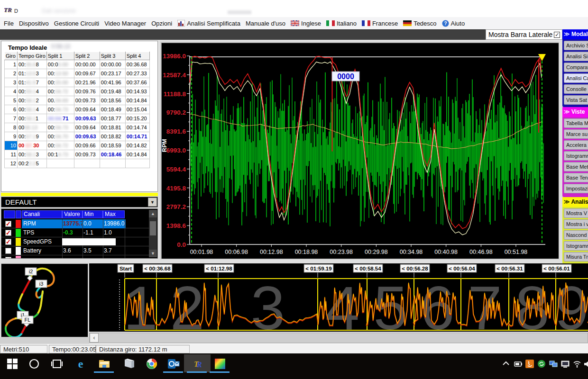 The width and height of the screenshot is (588, 379). What do you see at coordinates (209, 24) in the screenshot?
I see `menu-item-analisi-semplificata: Analisi Semplificata` at bounding box center [209, 24].